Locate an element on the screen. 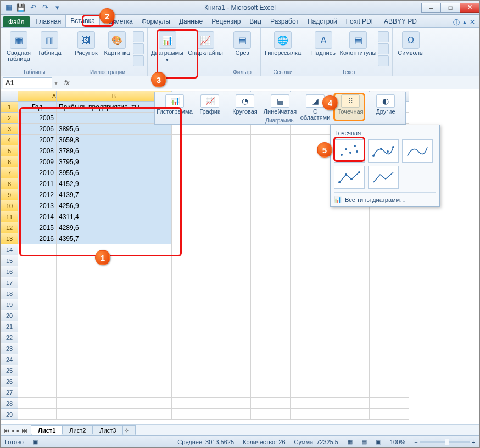 Image resolution: width=480 pixels, height=448 pixels. cell-H28 is located at coordinates (389, 404).